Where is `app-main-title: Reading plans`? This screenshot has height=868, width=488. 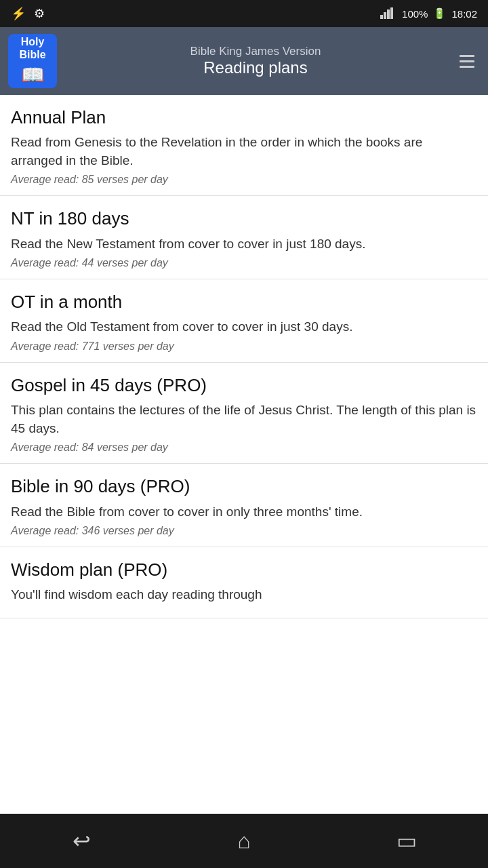 app-main-title: Reading plans is located at coordinates (255, 68).